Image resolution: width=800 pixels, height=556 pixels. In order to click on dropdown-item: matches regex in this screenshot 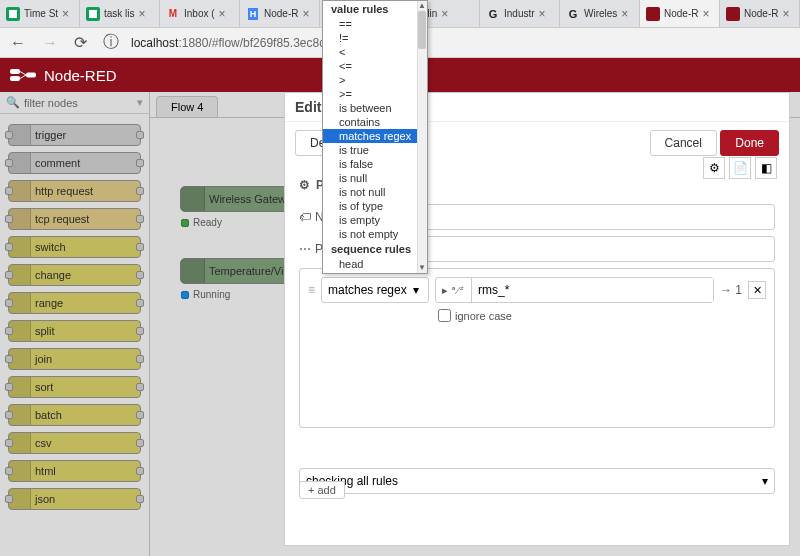, I will do `click(375, 136)`.